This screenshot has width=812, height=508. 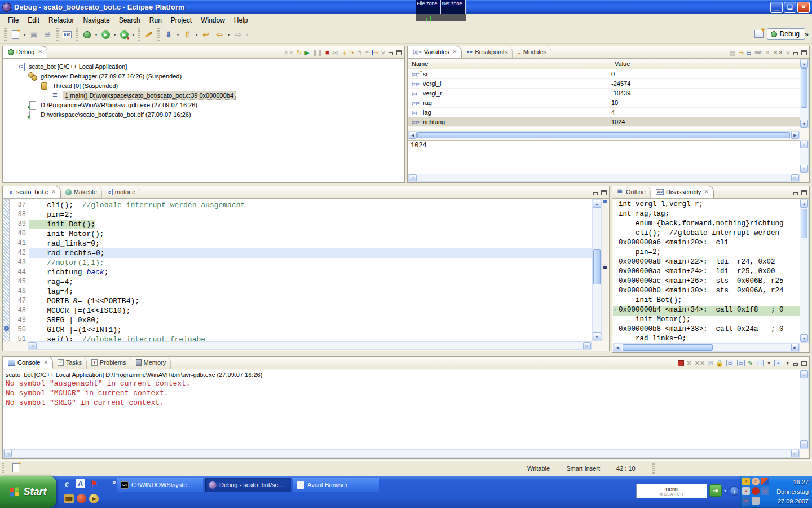 I want to click on column-header-value: Value, so click(x=705, y=64).